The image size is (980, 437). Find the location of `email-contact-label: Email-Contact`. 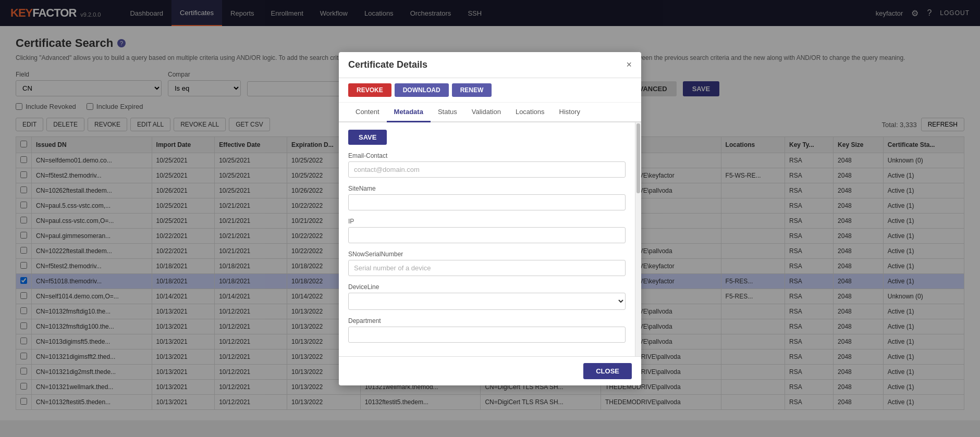

email-contact-label: Email-Contact is located at coordinates (487, 156).